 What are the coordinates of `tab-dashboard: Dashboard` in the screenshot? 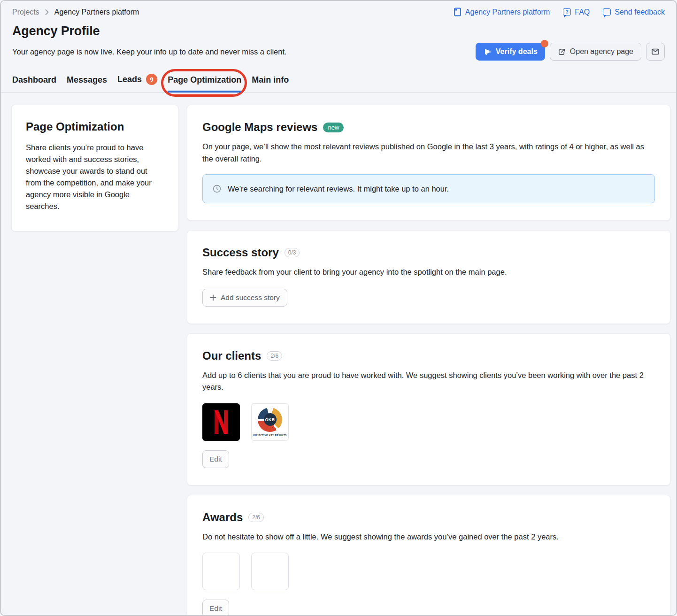 It's located at (34, 84).